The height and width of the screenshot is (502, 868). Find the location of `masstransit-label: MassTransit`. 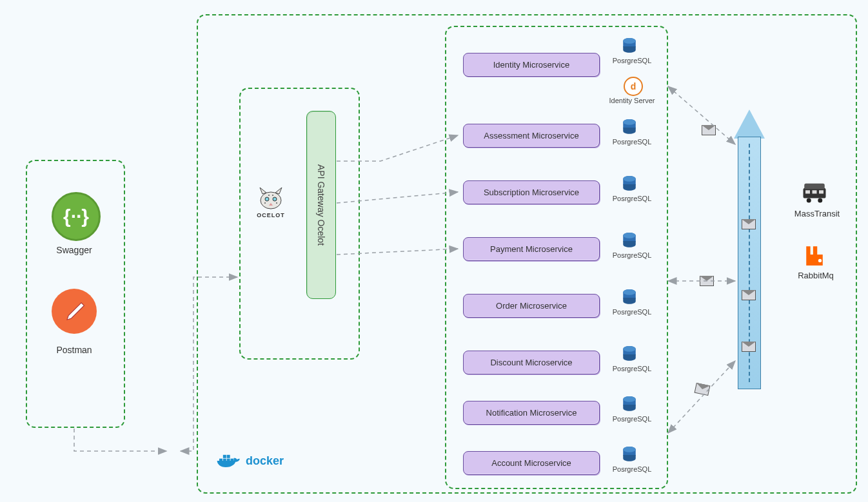

masstransit-label: MassTransit is located at coordinates (817, 214).